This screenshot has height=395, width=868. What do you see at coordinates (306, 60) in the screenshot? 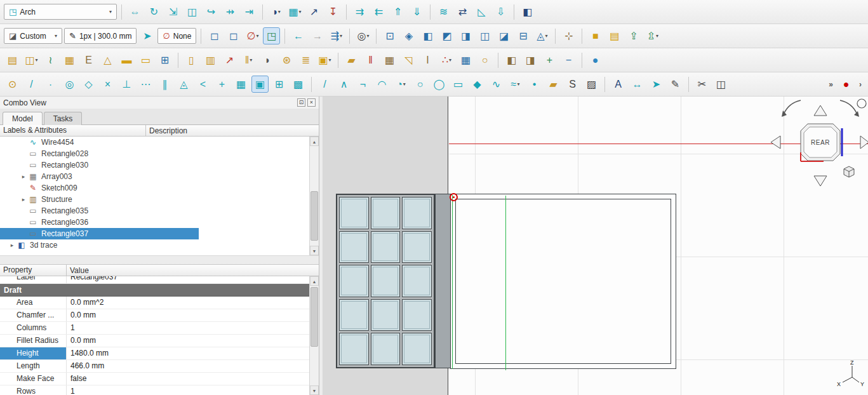
I see `arch-stairs-icon: ≣` at bounding box center [306, 60].